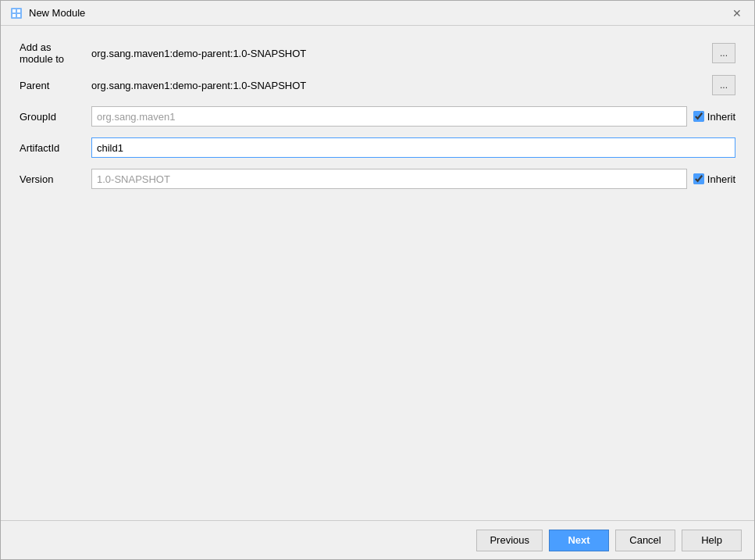  What do you see at coordinates (724, 53) in the screenshot?
I see `add-as-module-browse-button: ...` at bounding box center [724, 53].